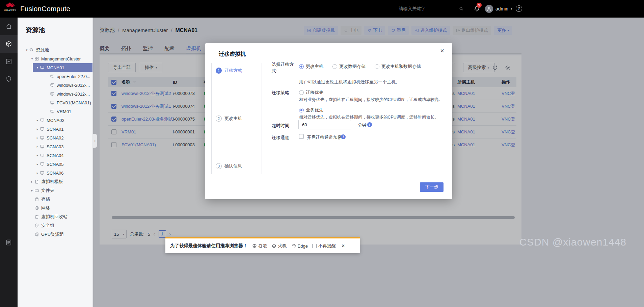  Describe the element at coordinates (9, 79) in the screenshot. I see `rail-item-security` at that location.